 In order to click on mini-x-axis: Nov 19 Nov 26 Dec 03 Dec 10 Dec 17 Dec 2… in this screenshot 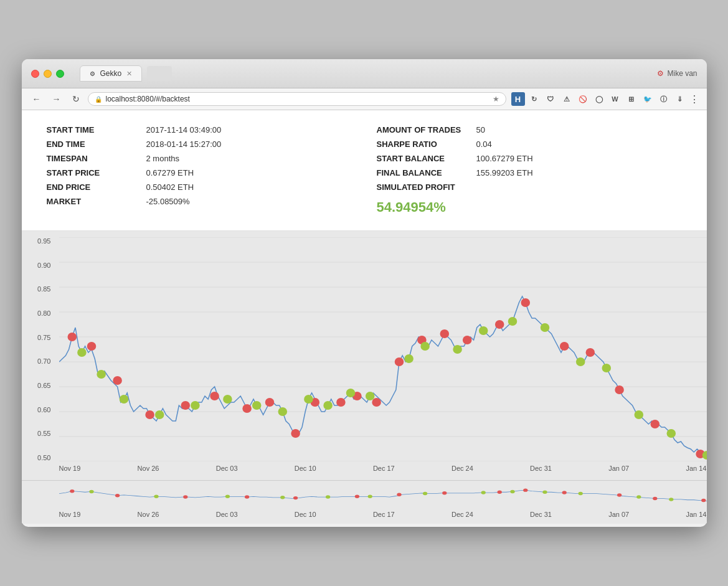, I will do `click(383, 516)`.